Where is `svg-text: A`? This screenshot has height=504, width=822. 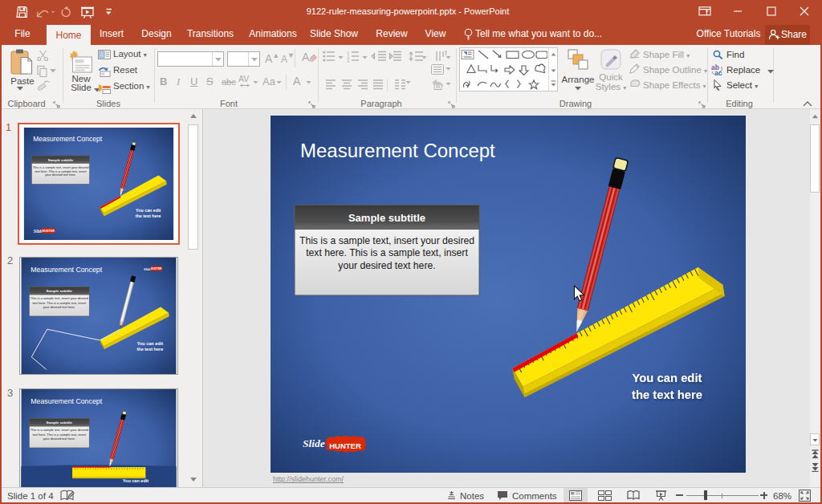
svg-text: A is located at coordinates (306, 57).